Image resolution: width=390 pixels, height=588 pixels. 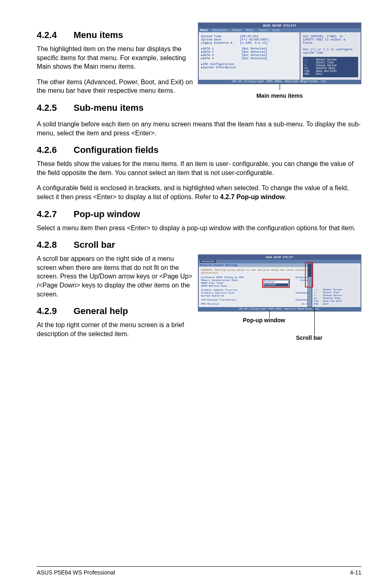 I want to click on para: A configurable field is enclosed in brac…, so click(x=199, y=192).